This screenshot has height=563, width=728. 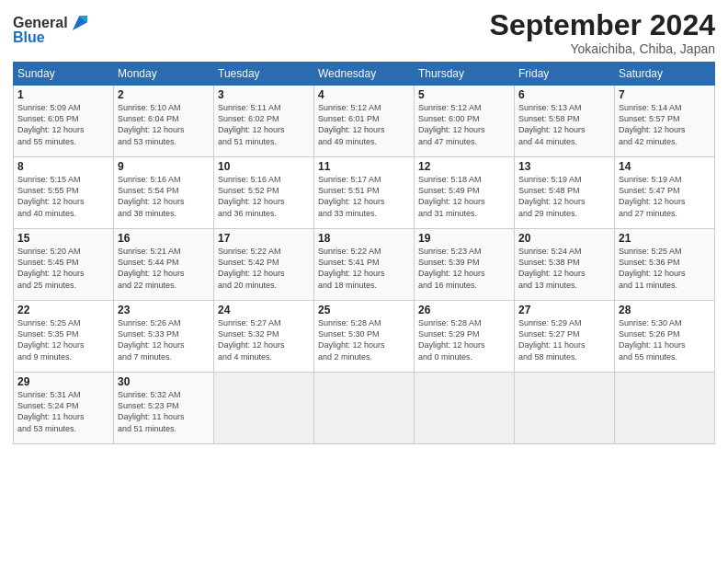 What do you see at coordinates (665, 125) in the screenshot?
I see `day-detail: Sunrise: 5:14 AM Sunset: 5:57 PM Dayligh…` at bounding box center [665, 125].